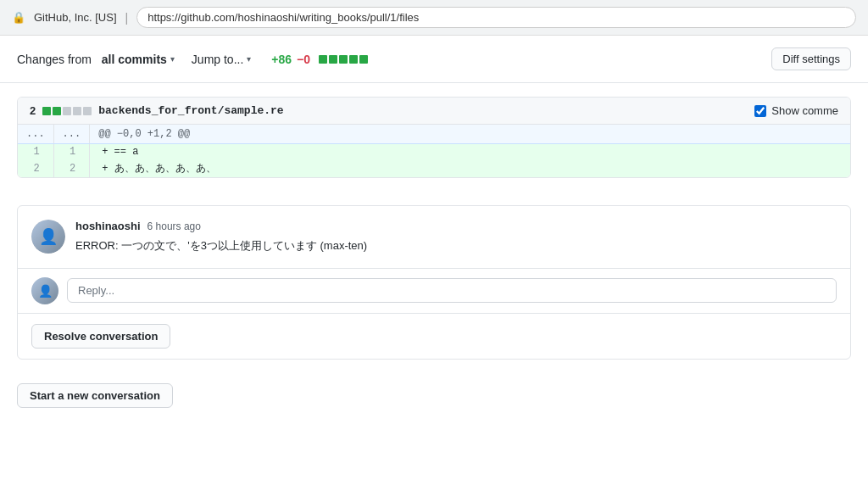 Image resolution: width=868 pixels, height=502 pixels. What do you see at coordinates (71, 153) in the screenshot?
I see `line-num-1b: 1` at bounding box center [71, 153].